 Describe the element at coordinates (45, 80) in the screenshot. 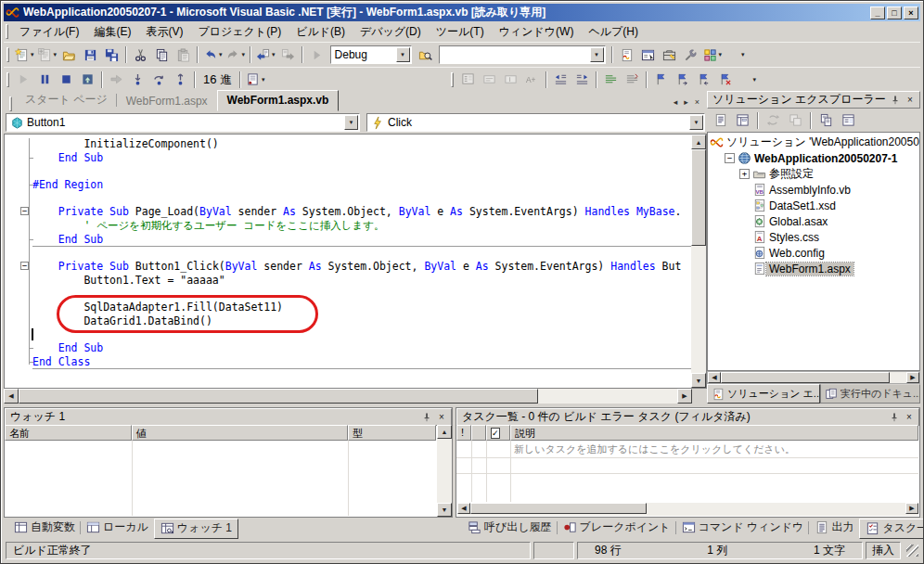

I see `pause-button` at that location.